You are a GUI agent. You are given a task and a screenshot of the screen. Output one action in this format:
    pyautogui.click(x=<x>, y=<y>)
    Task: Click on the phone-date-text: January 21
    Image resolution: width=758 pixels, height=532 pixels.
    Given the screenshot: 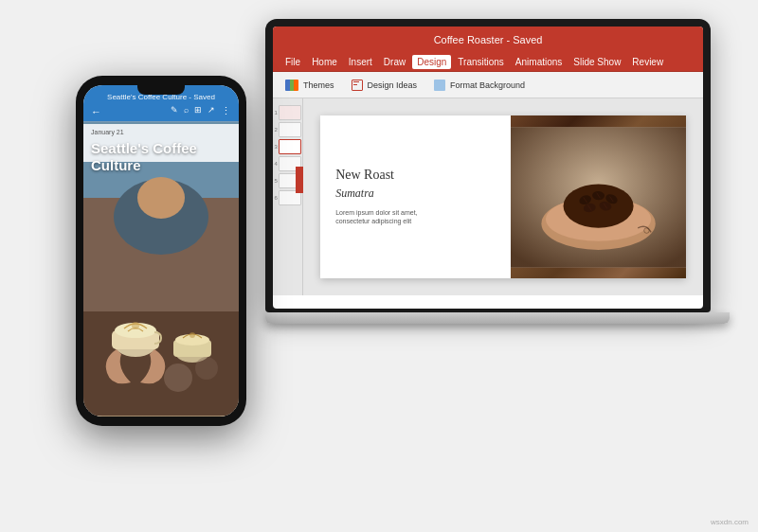 What is the action you would take?
    pyautogui.click(x=108, y=133)
    